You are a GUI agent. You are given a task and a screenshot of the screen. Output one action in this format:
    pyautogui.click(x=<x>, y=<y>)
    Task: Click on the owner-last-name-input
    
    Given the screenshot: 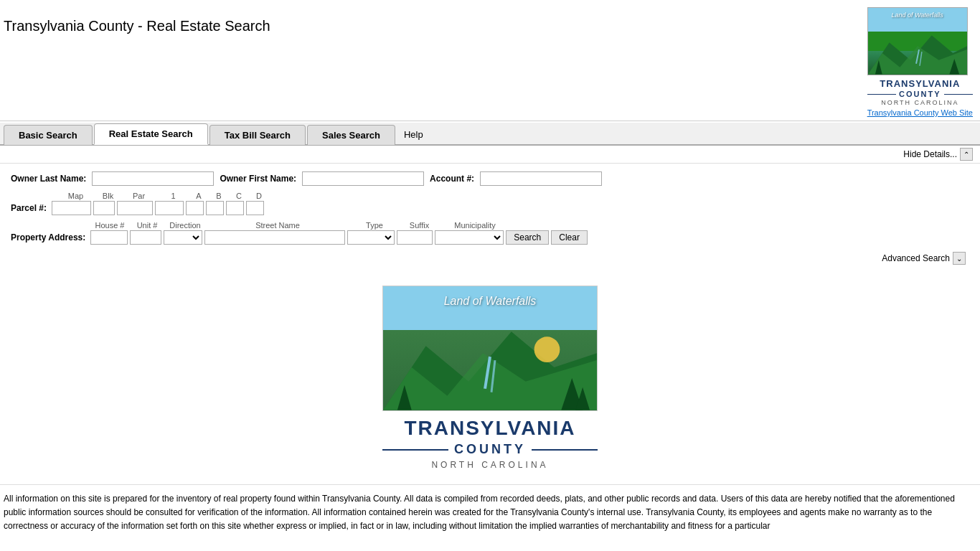 What is the action you would take?
    pyautogui.click(x=153, y=179)
    